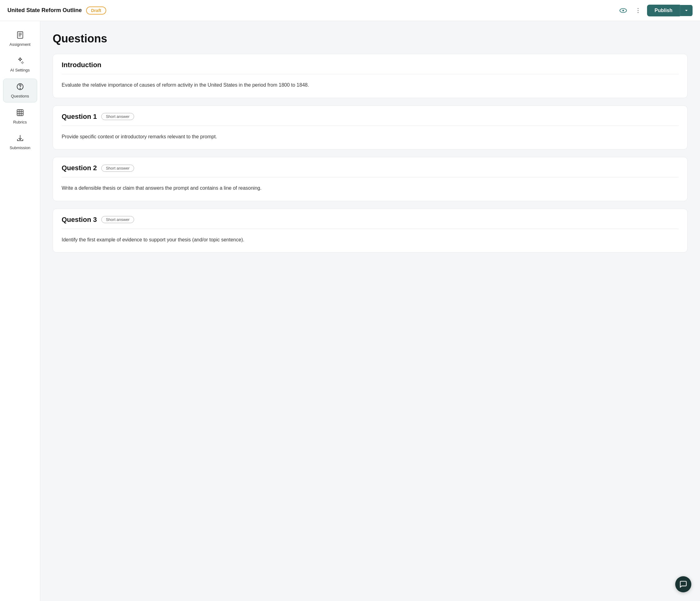 Image resolution: width=700 pixels, height=601 pixels. What do you see at coordinates (623, 10) in the screenshot?
I see `eye-icon` at bounding box center [623, 10].